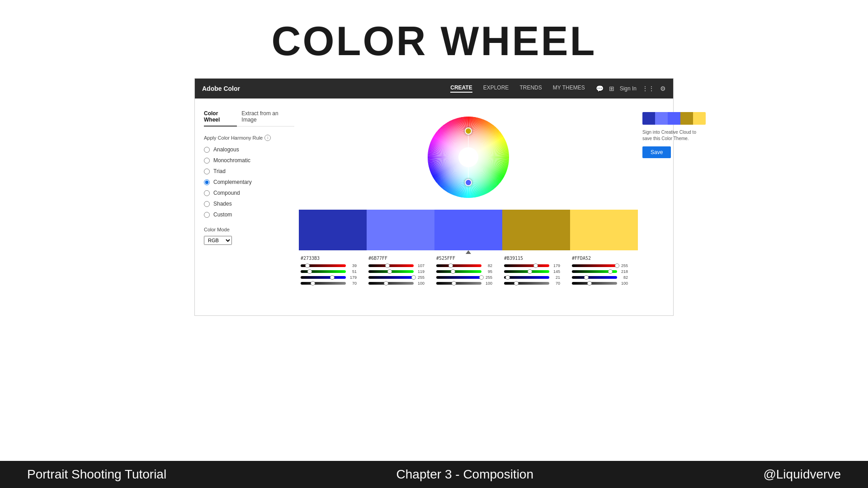 The width and height of the screenshot is (868, 488). I want to click on color-hex-4: #B39115, so click(536, 258).